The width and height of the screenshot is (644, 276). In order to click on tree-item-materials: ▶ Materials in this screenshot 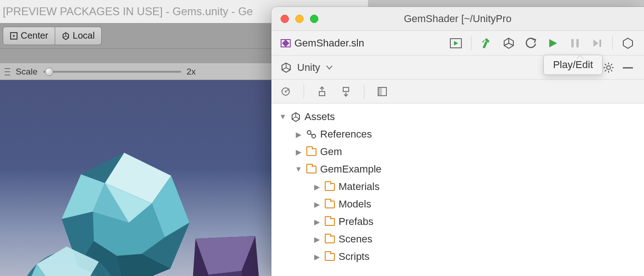, I will do `click(458, 187)`.